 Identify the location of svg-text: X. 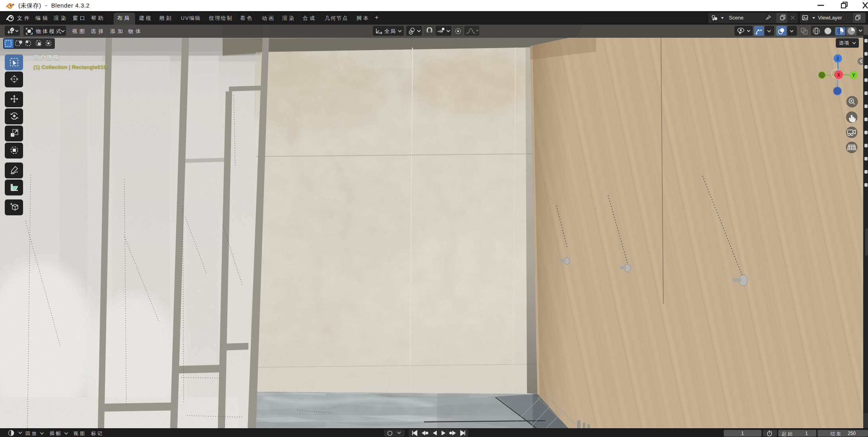
(839, 75).